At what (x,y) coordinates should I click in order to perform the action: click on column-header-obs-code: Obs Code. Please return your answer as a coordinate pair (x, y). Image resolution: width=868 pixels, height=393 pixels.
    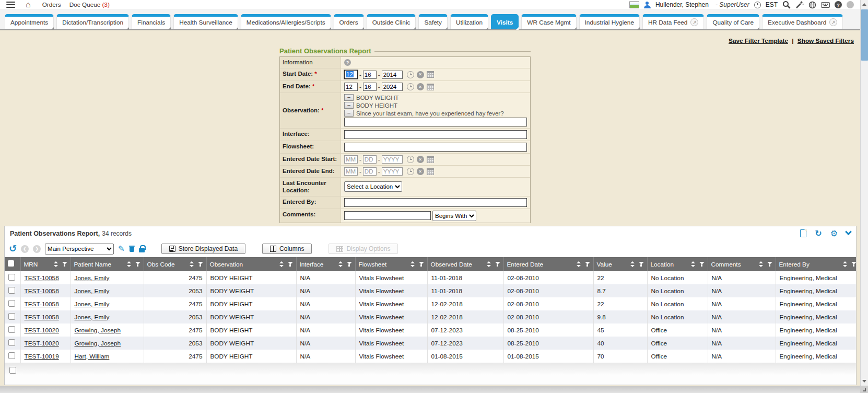
    Looking at the image, I should click on (175, 264).